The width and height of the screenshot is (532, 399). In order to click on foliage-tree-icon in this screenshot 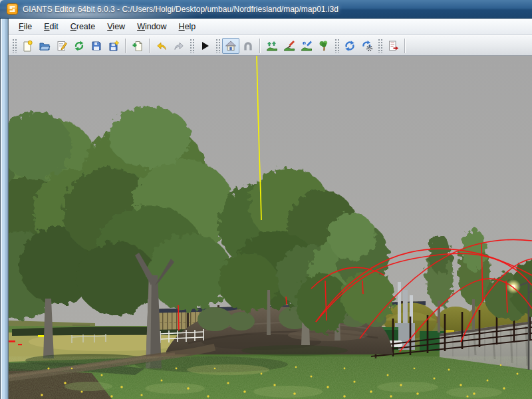, I will do `click(324, 46)`.